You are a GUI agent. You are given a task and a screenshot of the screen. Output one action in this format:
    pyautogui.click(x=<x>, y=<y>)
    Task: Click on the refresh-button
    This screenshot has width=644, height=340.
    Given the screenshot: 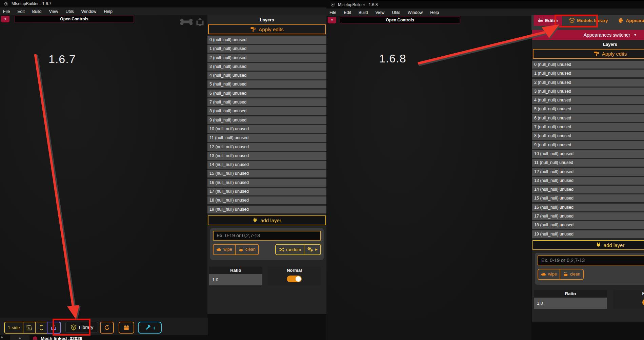 What is the action you would take?
    pyautogui.click(x=107, y=328)
    